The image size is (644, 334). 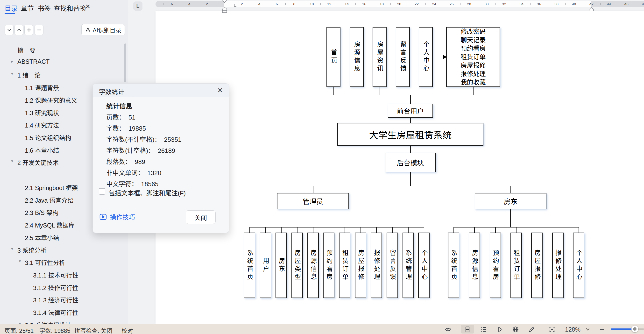 I want to click on ruler-tab-stop-icon, so click(x=235, y=5).